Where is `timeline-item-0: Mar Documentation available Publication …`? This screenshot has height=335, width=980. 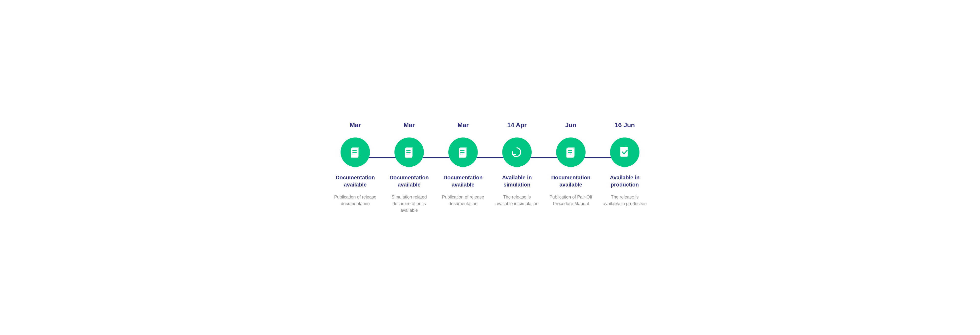 timeline-item-0: Mar Documentation available Publication … is located at coordinates (355, 164).